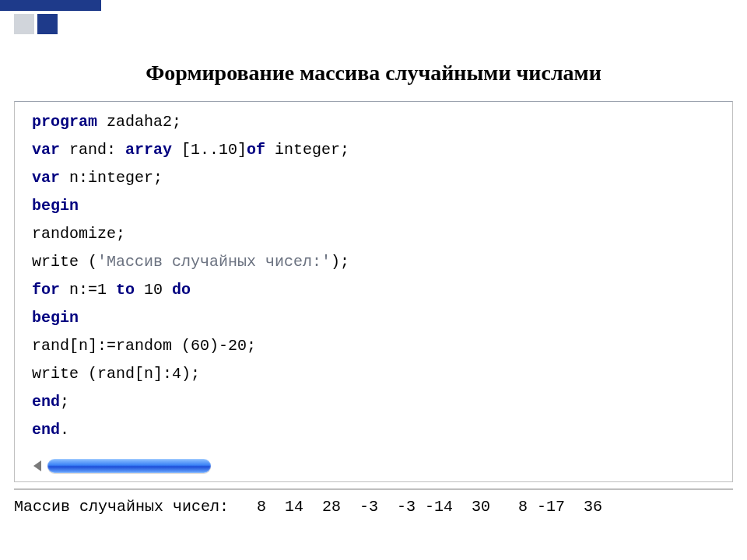  What do you see at coordinates (374, 507) in the screenshot?
I see `program-output: Массив случайных чисел: 8 14 28 -3 -3 -1…` at bounding box center [374, 507].